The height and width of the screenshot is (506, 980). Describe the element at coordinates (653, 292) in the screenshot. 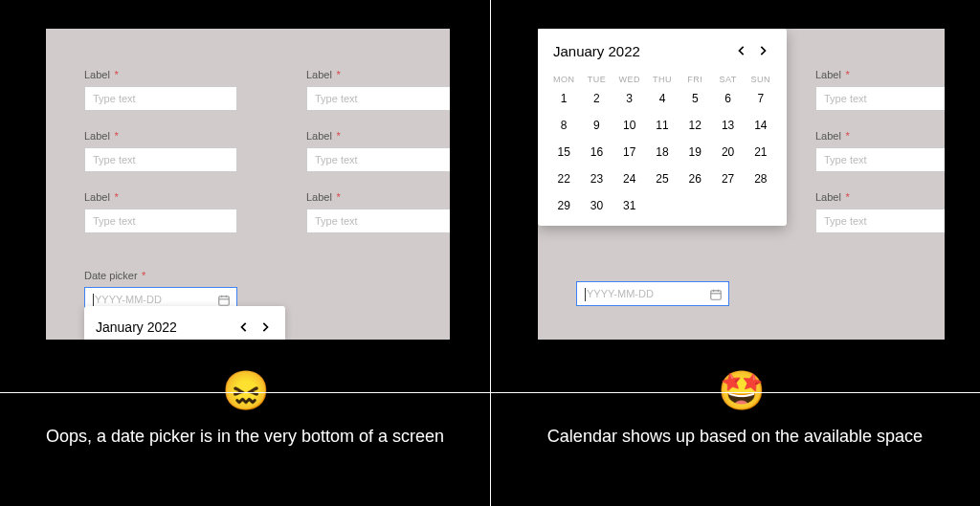

I see `date-field: YYYY-MM-DD` at that location.